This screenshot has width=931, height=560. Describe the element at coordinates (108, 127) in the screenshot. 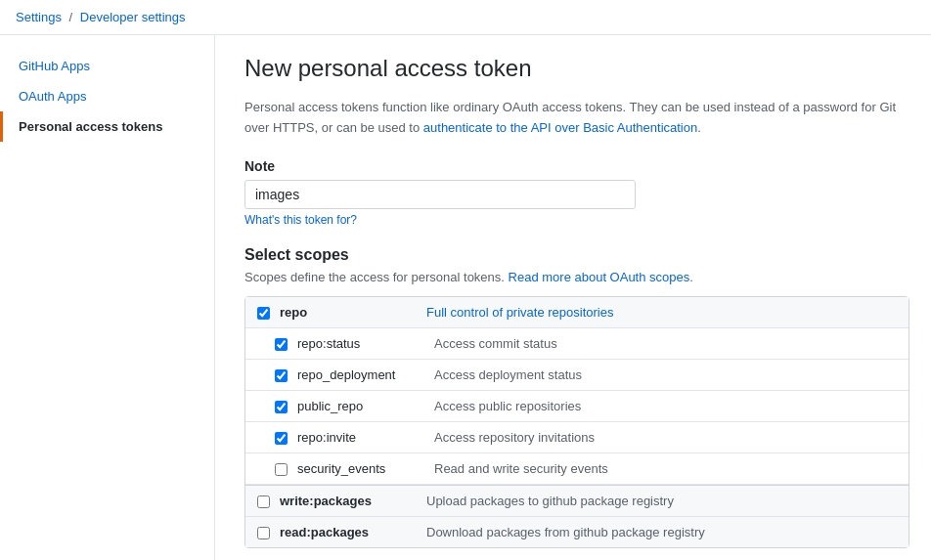

I see `sidebar-item-personal-access-tokens: Personal access tokens` at that location.